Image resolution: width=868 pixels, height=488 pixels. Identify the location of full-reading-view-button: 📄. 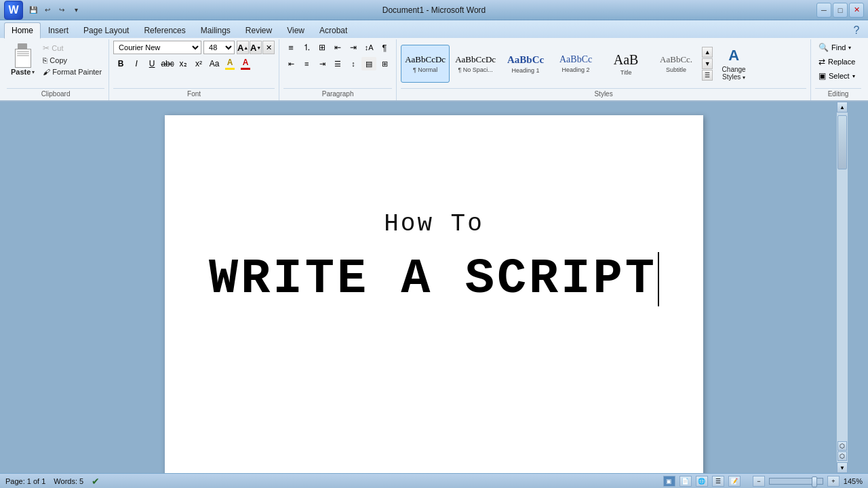
(686, 481).